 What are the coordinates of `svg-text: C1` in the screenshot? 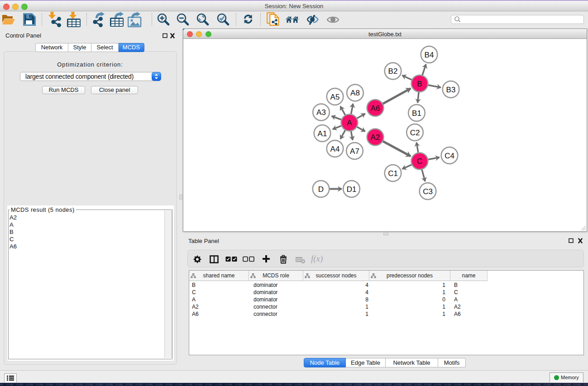 It's located at (393, 174).